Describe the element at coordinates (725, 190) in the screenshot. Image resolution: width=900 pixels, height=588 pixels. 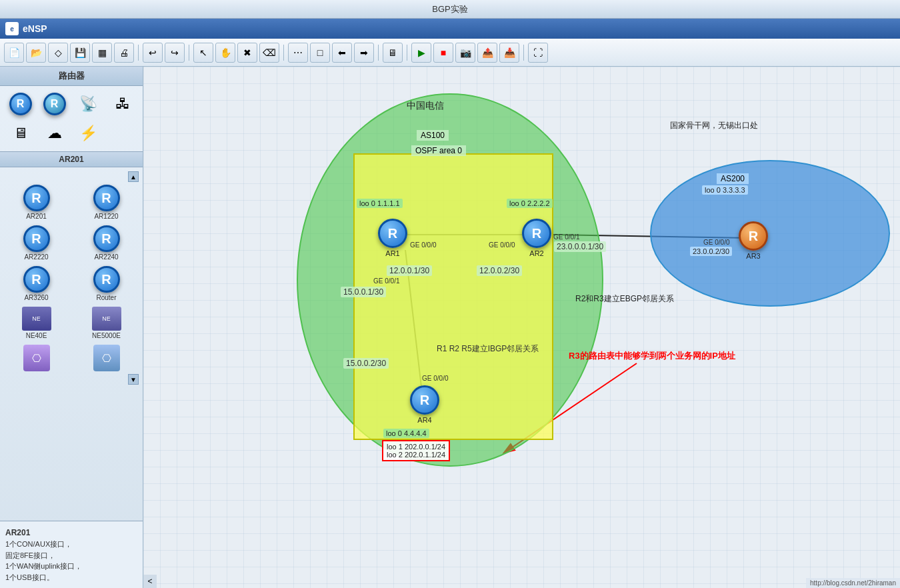
I see `loo0-ar3-tag: loo 0 3.3.3.3` at that location.